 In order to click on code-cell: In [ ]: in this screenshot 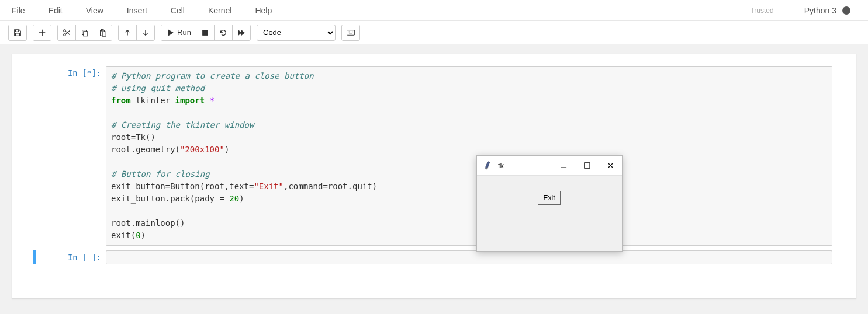, I will do `click(433, 257)`.